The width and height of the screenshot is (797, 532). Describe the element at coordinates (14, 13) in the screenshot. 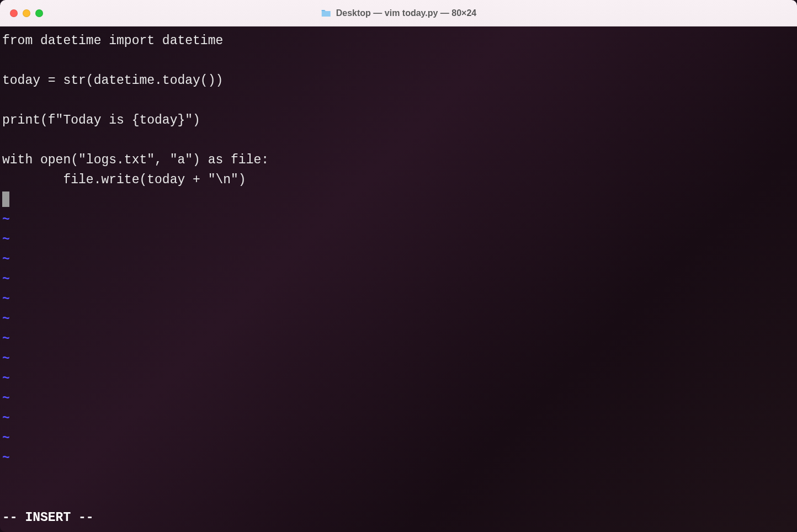

I see `close-button` at that location.